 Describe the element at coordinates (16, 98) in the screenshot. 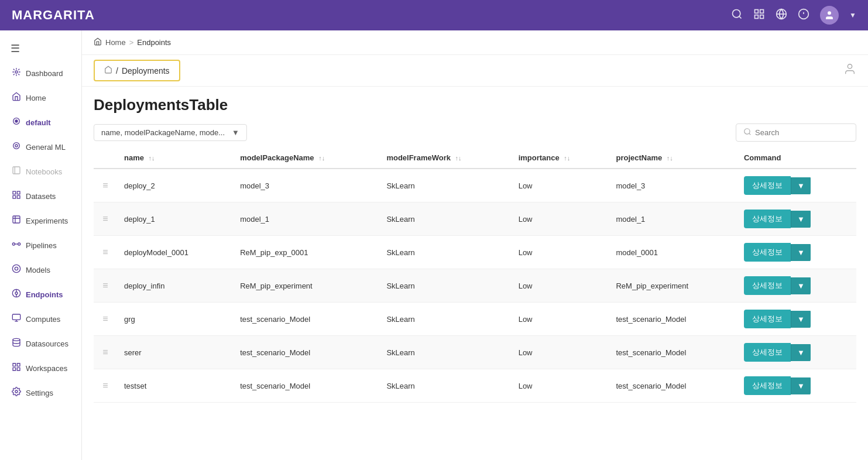

I see `home-icon` at that location.